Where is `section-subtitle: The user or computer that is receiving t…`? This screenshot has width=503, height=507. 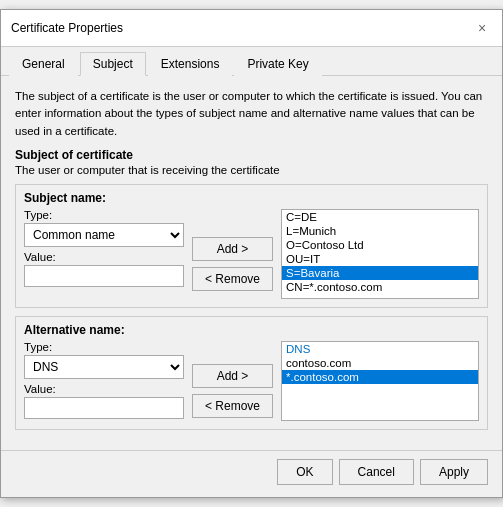 section-subtitle: The user or computer that is receiving t… is located at coordinates (252, 170).